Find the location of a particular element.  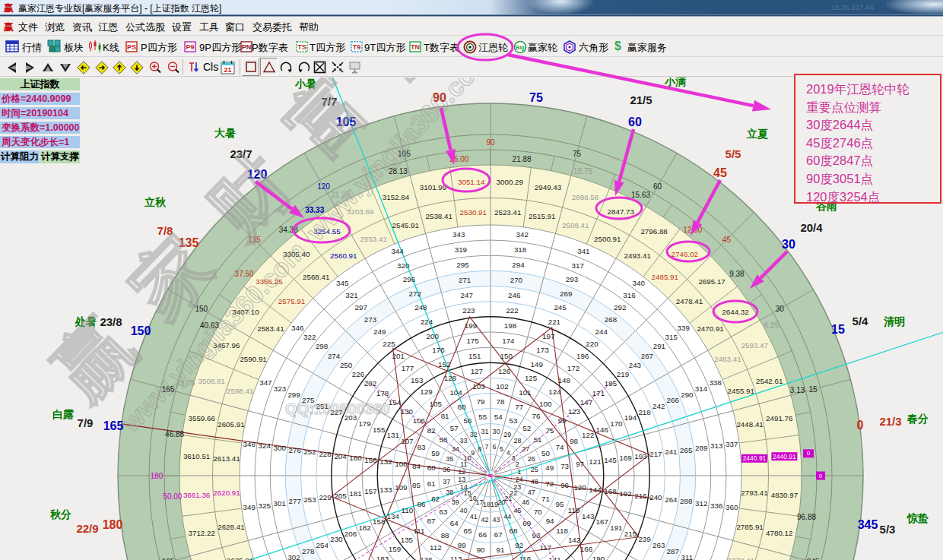

svg-text: 345 is located at coordinates (868, 524).